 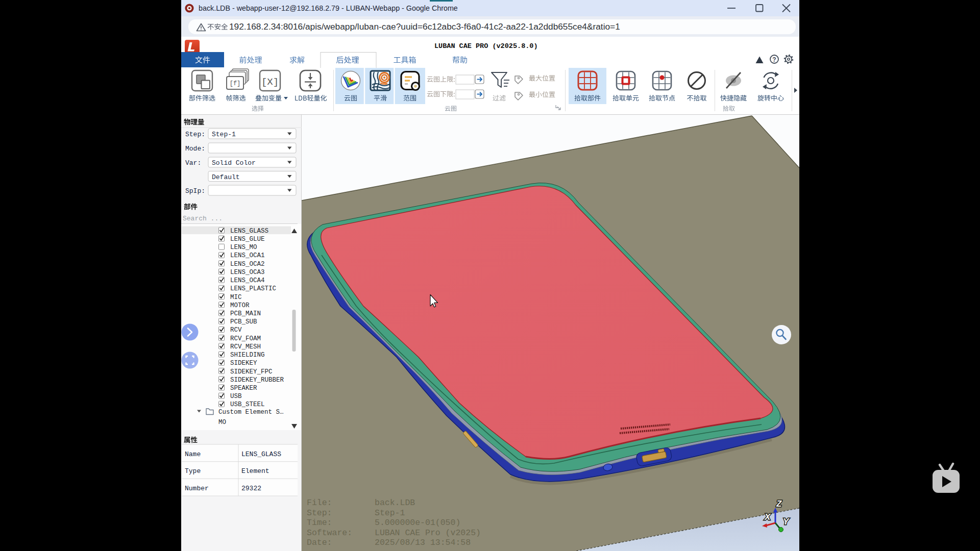 I want to click on svg-text: LUBAN CAE Pro (v2025), so click(x=428, y=533).